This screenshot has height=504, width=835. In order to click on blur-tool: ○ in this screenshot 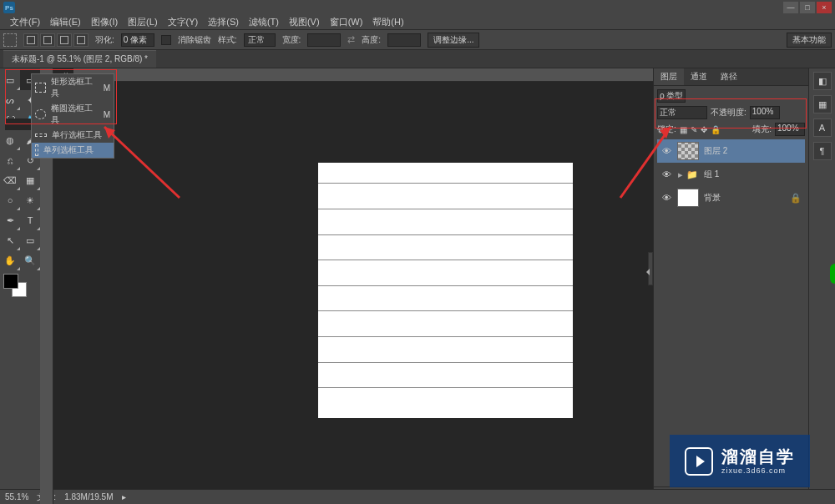, I will do `click(10, 200)`.